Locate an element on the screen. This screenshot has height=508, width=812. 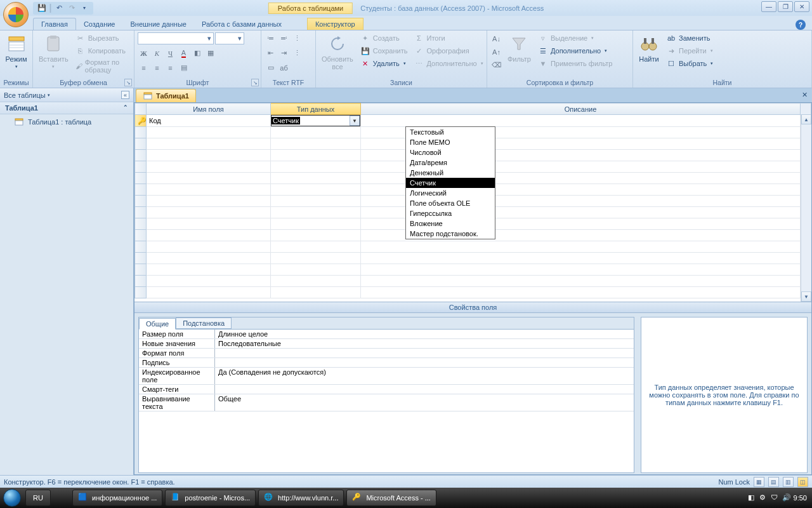
col-header-type: Тип данных is located at coordinates (316, 109).